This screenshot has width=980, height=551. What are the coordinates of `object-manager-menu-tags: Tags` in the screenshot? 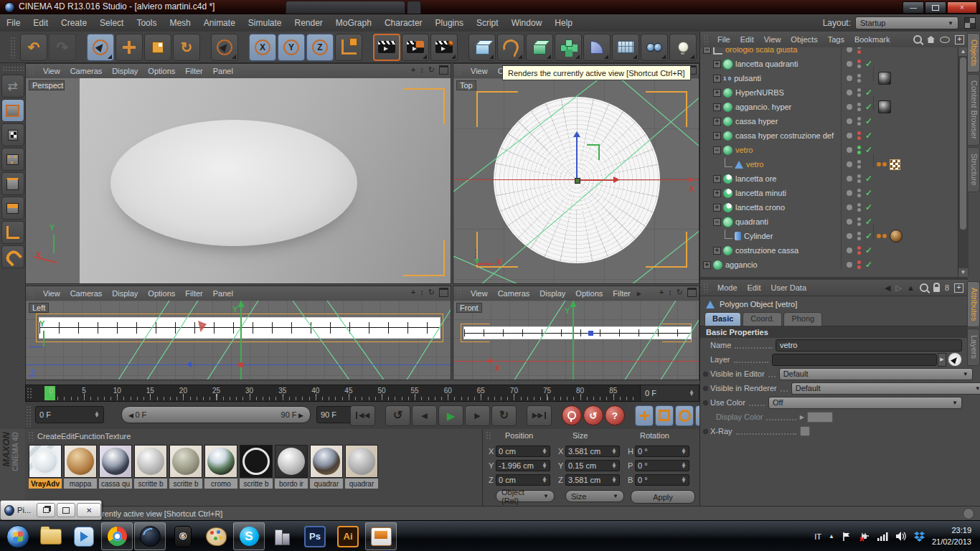 It's located at (837, 39).